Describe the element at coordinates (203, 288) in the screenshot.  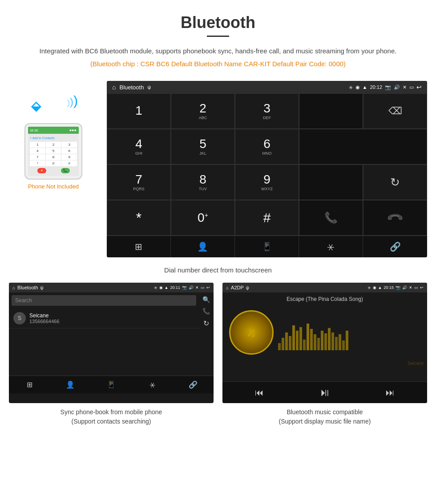
I see `pb-win-icon: ▭` at that location.